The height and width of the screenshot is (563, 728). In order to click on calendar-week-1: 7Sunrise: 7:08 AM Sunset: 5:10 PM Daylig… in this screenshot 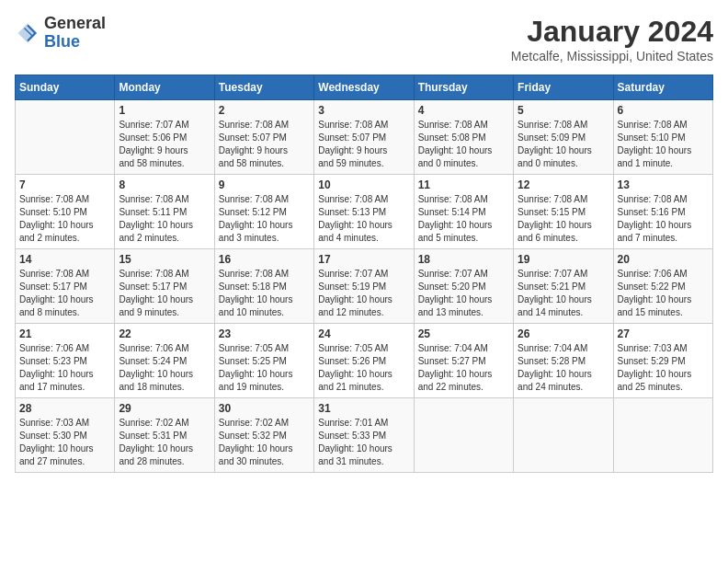, I will do `click(364, 212)`.